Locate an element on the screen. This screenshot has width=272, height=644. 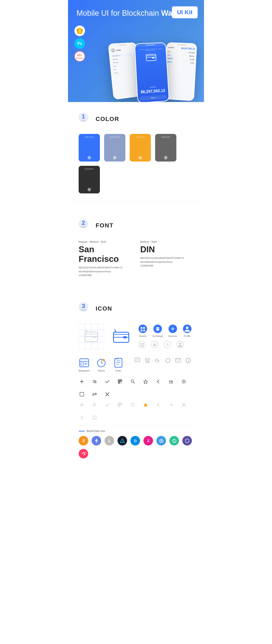
nav-icons-group: Assets Exchange is located at coordinates (165, 336).